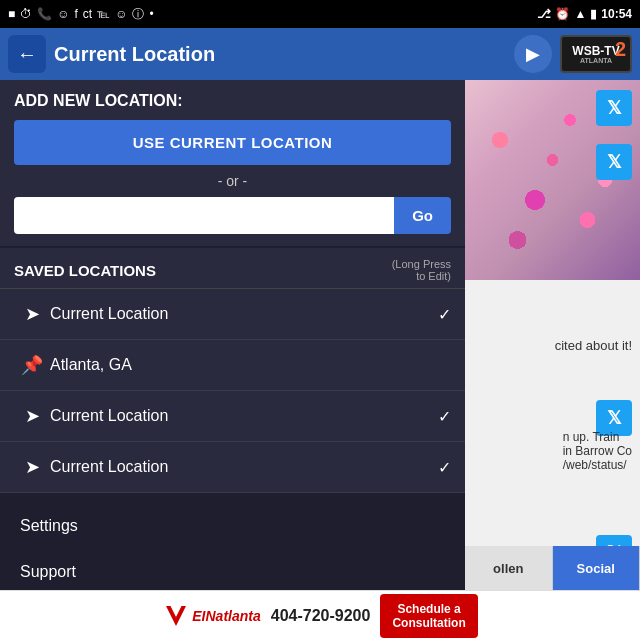  What do you see at coordinates (138, 14) in the screenshot?
I see `info-icon: ⓘ` at bounding box center [138, 14].